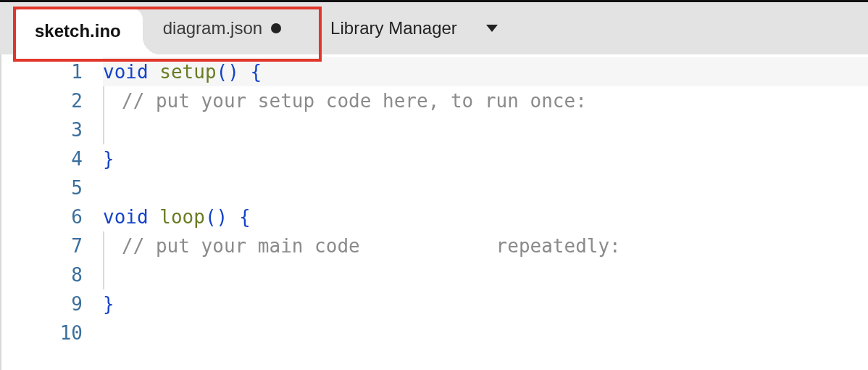  I want to click on line-number: 3, so click(42, 130).